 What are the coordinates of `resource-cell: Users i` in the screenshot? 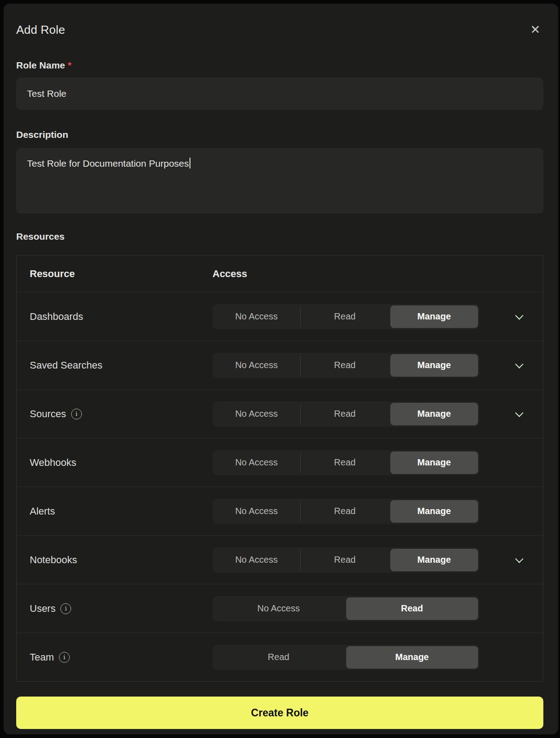 It's located at (114, 609).